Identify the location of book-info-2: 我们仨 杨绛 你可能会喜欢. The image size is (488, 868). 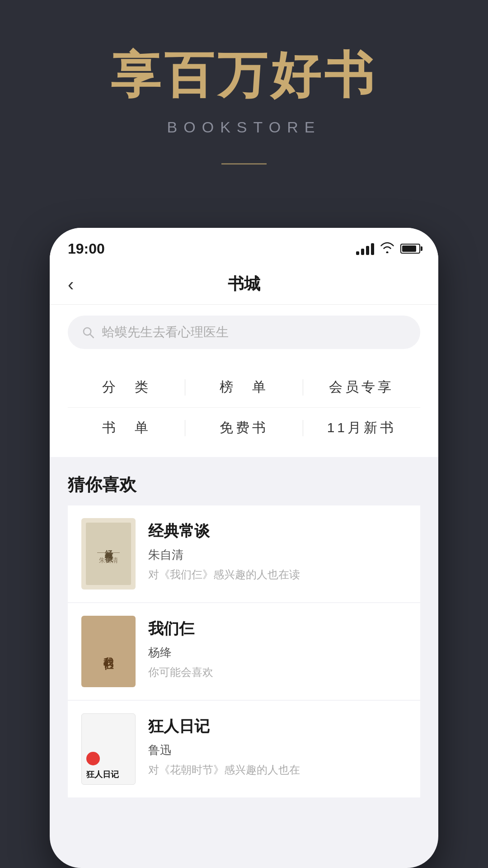
(181, 647).